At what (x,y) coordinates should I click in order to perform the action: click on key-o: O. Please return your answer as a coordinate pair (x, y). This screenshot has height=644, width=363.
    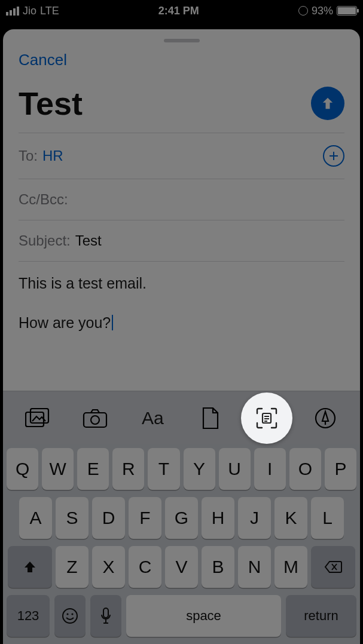
    Looking at the image, I should click on (305, 469).